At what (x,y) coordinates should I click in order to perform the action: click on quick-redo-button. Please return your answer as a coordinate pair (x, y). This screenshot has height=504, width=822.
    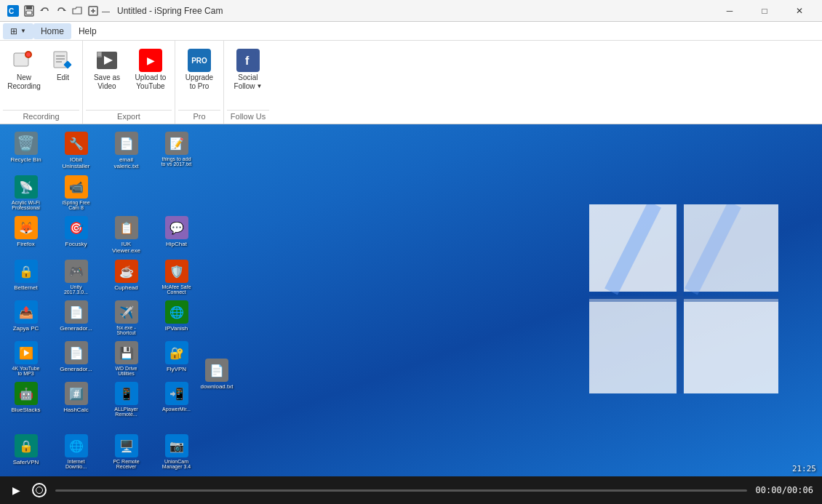
    Looking at the image, I should click on (61, 11).